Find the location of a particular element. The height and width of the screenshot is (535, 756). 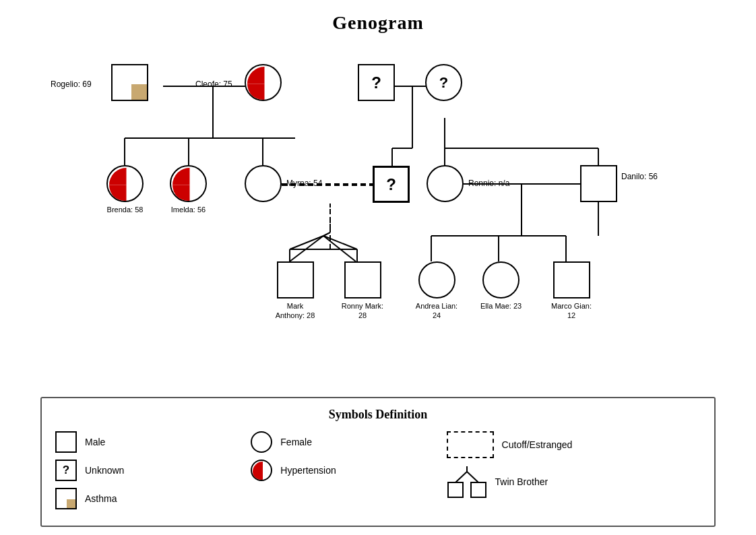

legend-unknown-symbol: ? is located at coordinates (66, 470).